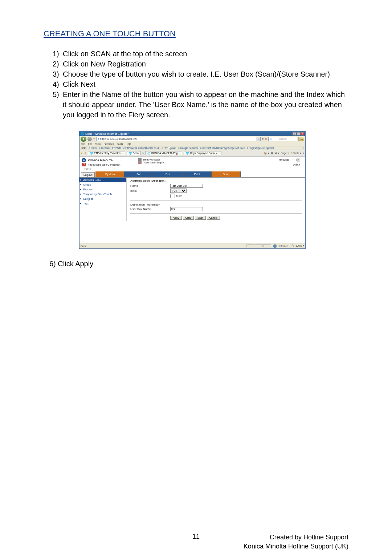 Image resolution: width=392 pixels, height=555 pixels. Describe the element at coordinates (110, 174) in the screenshot. I see `navtab-system: System` at that location.